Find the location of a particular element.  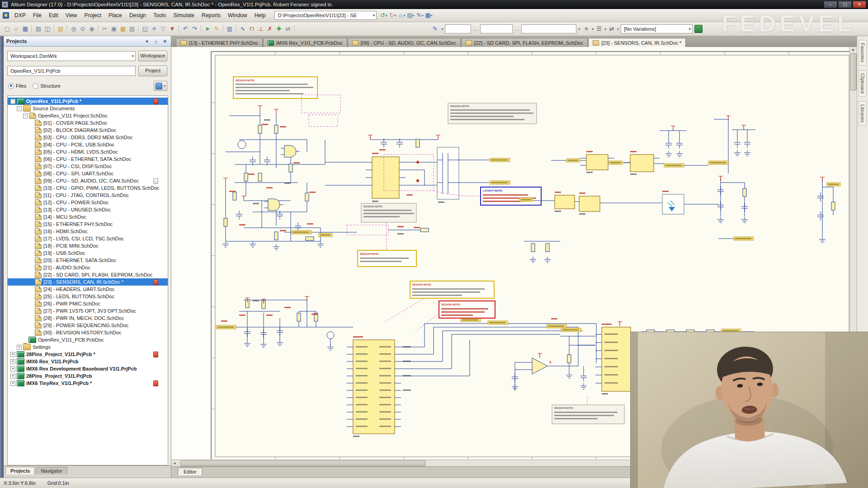

place-part-button: ⊓ is located at coordinates (252, 29).